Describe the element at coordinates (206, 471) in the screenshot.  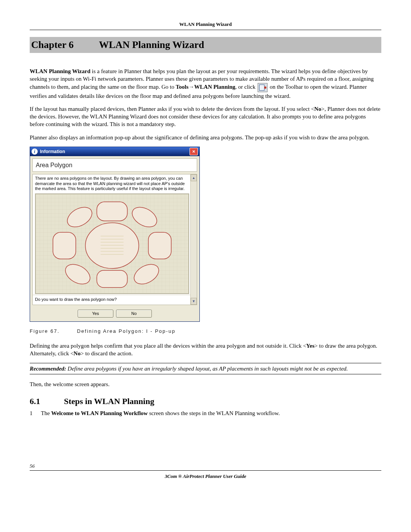
I see `page-footer: 56 3Com ® AirProtect Planner User Guide` at that location.